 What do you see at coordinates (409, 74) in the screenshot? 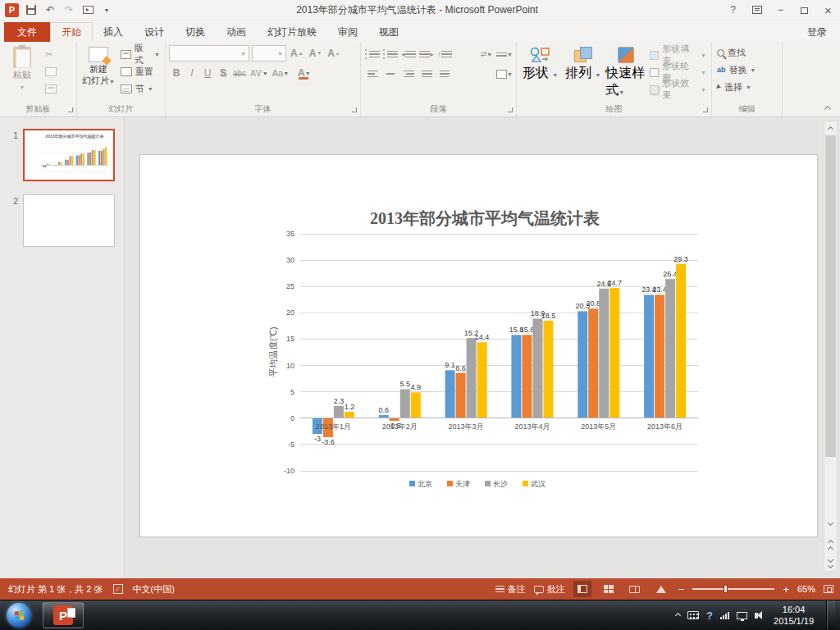
I see `align-right-button` at bounding box center [409, 74].